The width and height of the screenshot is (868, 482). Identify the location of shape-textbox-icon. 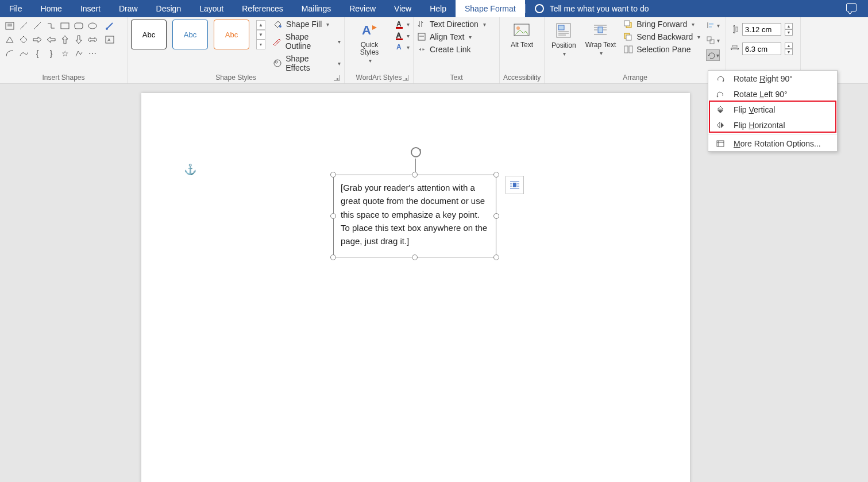
(10, 26).